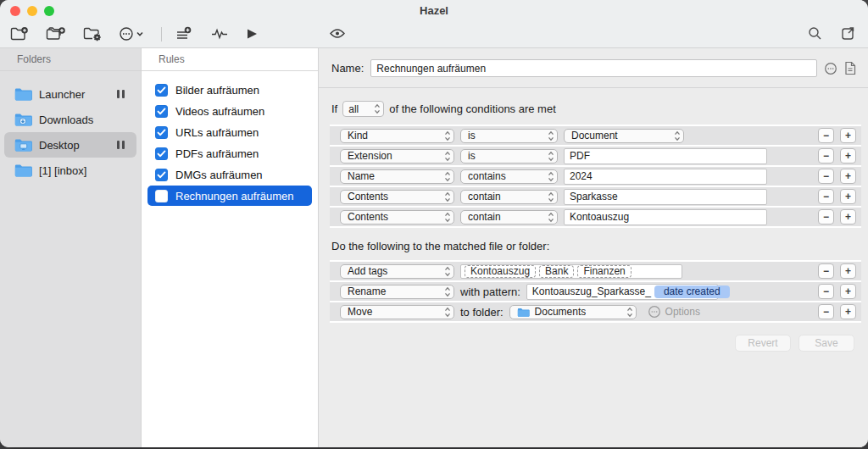  I want to click on operator-select: contains, so click(509, 176).